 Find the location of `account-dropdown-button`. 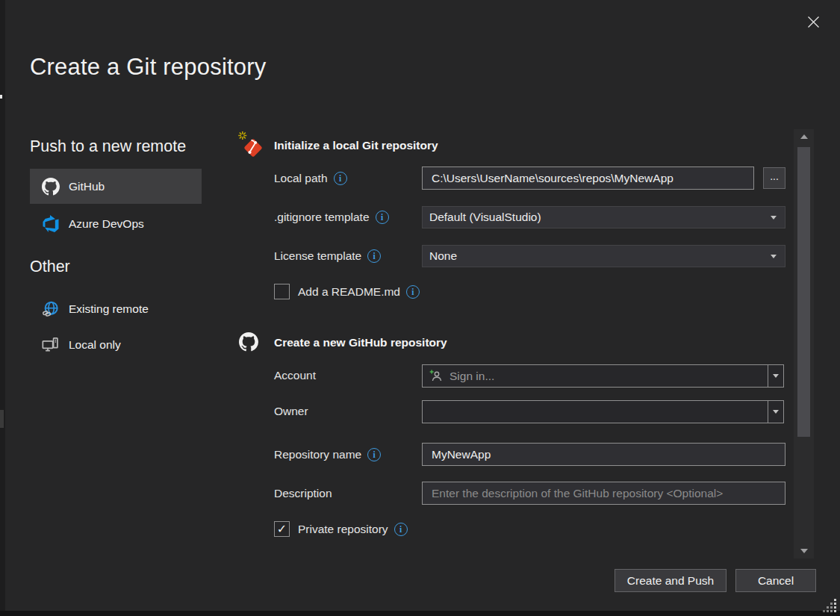

account-dropdown-button is located at coordinates (775, 376).